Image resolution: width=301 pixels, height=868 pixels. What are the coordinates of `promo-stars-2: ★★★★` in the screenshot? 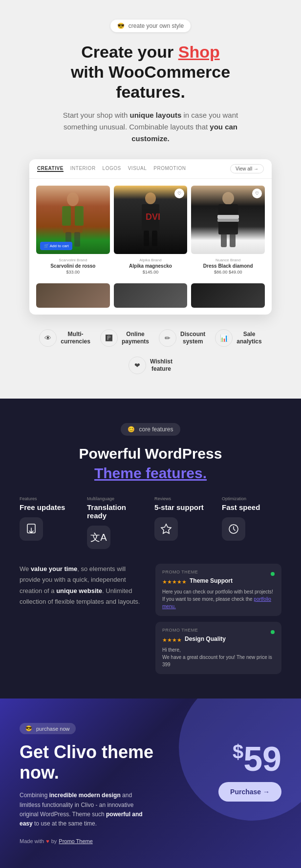 It's located at (172, 640).